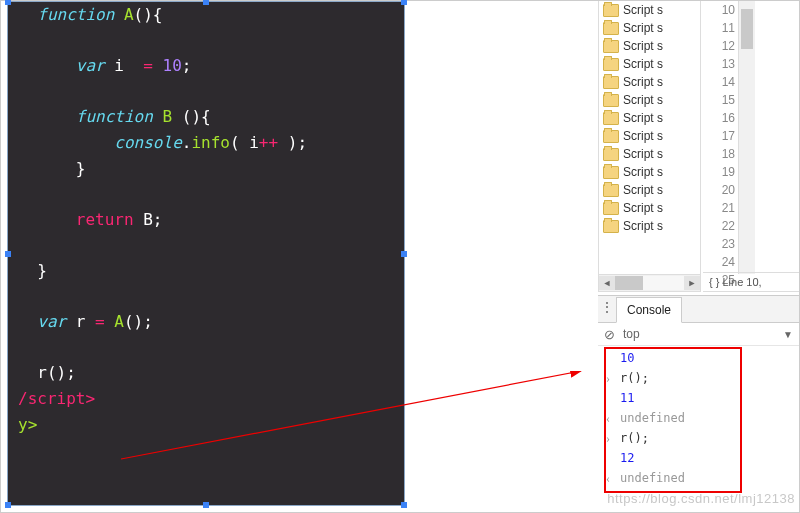  I want to click on line-number: 20, so click(719, 190).